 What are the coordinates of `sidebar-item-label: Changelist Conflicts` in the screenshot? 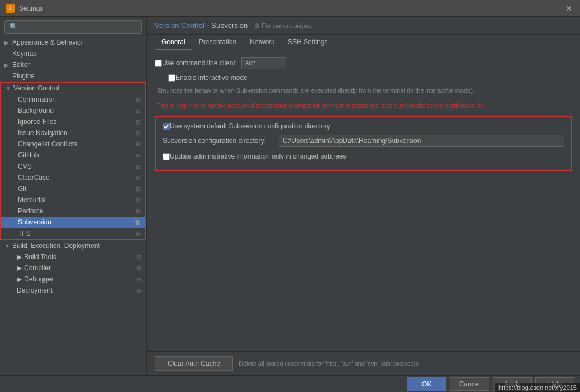 It's located at (77, 144).